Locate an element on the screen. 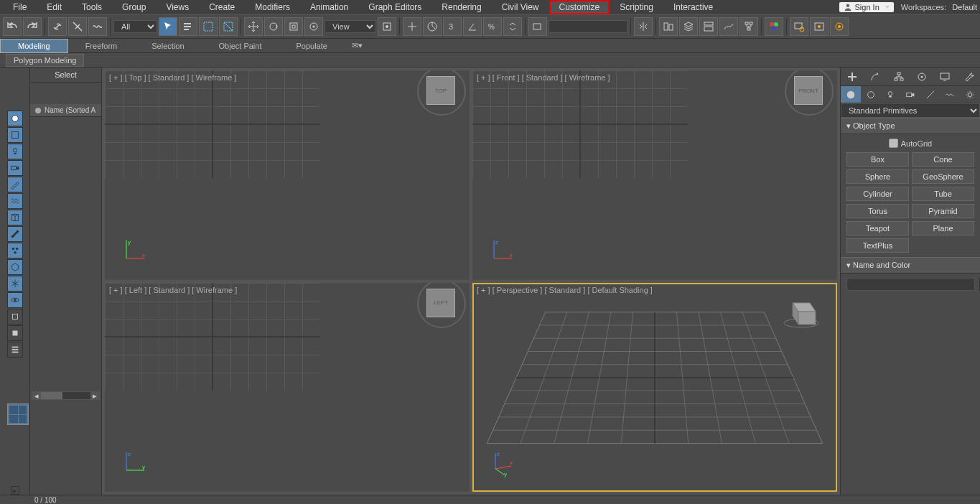 The height and width of the screenshot is (504, 980). subtab-spacewarps is located at coordinates (951, 95).